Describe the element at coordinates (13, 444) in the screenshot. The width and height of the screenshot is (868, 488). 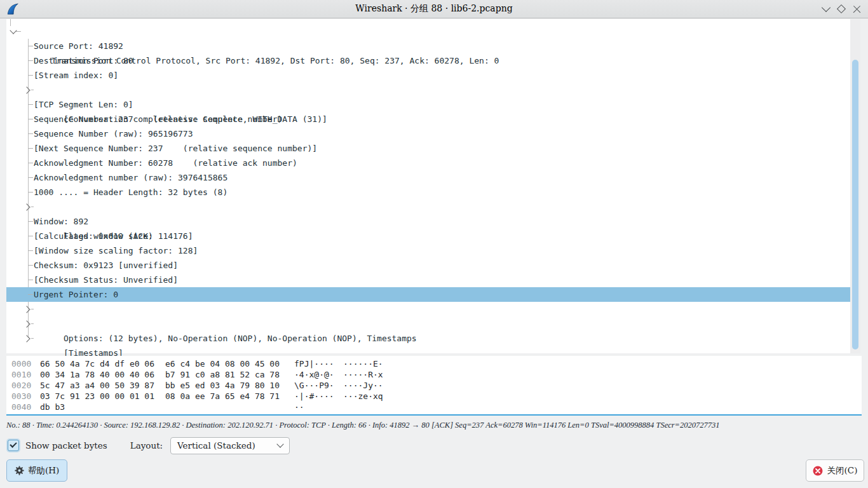
I see `checkmark-icon` at that location.